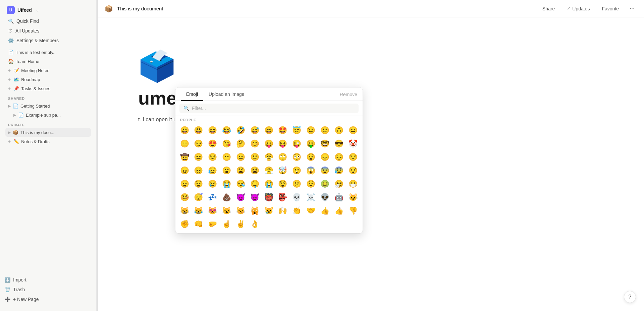 This screenshot has width=644, height=311. Describe the element at coordinates (48, 70) in the screenshot. I see `sidebar-item-meeting-notes: + 📝 Meeting Notes` at that location.